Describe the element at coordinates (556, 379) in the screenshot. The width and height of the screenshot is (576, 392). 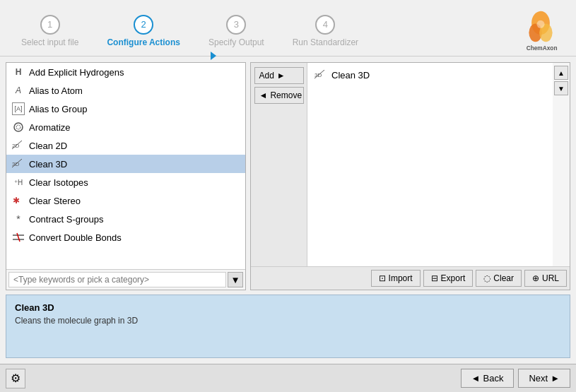
I see `next-arrow-icon: ►` at that location.